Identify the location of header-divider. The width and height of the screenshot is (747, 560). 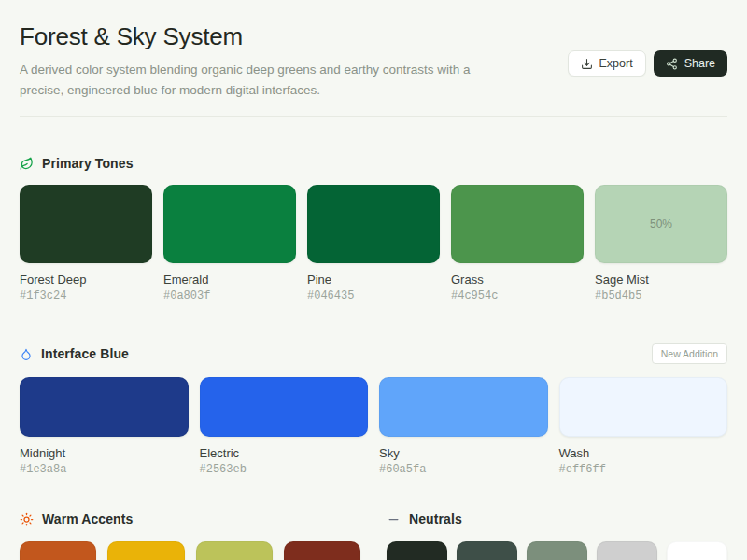
(374, 116).